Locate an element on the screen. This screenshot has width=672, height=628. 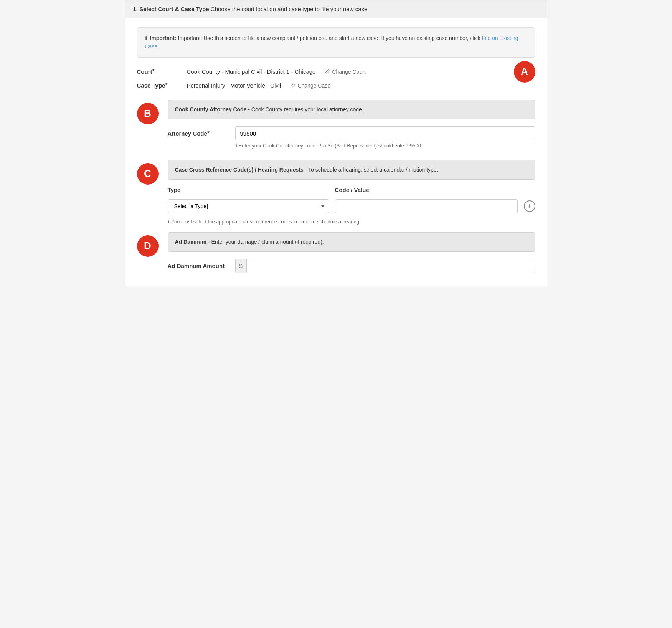
case-type-required-star: * is located at coordinates (166, 85).